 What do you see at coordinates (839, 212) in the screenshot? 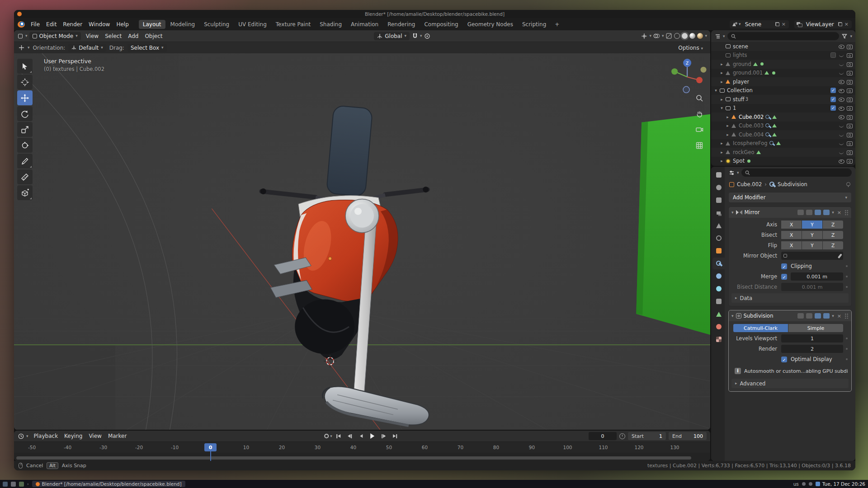
I see `remove-modifier-icon: ×` at bounding box center [839, 212].